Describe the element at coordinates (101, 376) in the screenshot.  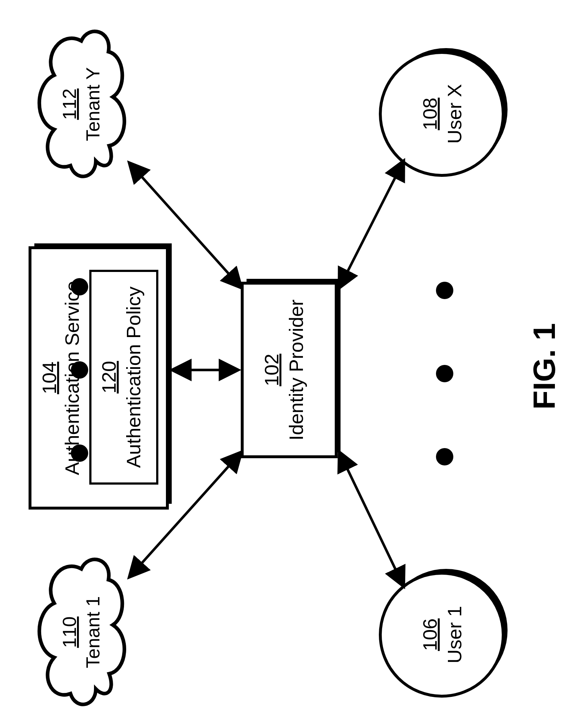
I see `authentication-service-box: 104 Authentication Service 120 Authentic…` at that location.